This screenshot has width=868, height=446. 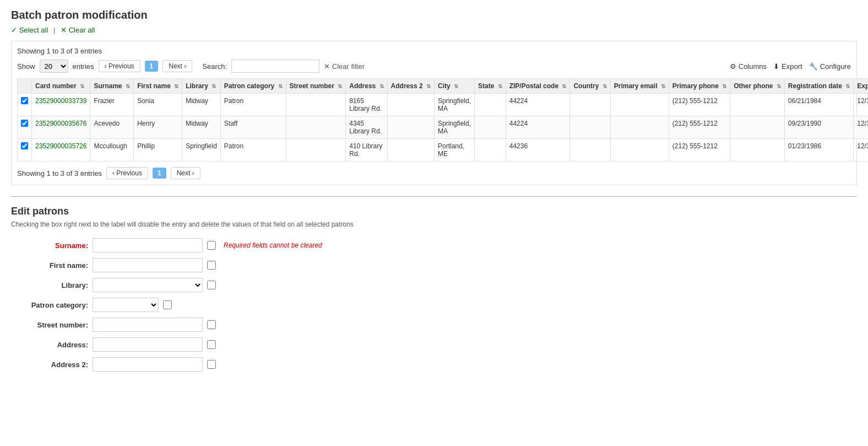 What do you see at coordinates (818, 105) in the screenshot?
I see `registration_date-cell: 06/21/1984` at bounding box center [818, 105].